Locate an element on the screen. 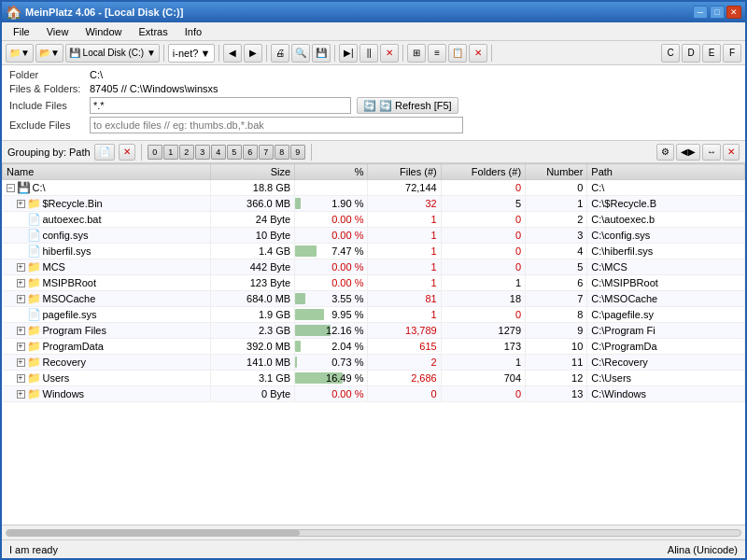 The width and height of the screenshot is (747, 560). table-row: +📁 MSIPBRoot123 Byte0.00 %116C:\MSIPBRoo… is located at coordinates (374, 284).